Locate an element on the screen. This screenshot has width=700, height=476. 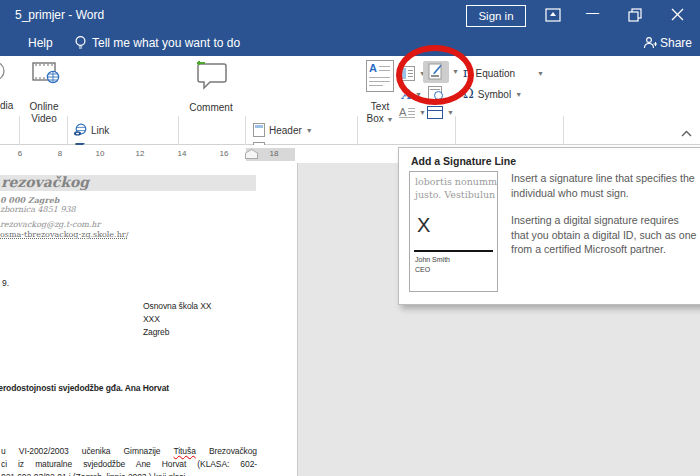
letterhead-title: rezovačkog is located at coordinates (45, 182).